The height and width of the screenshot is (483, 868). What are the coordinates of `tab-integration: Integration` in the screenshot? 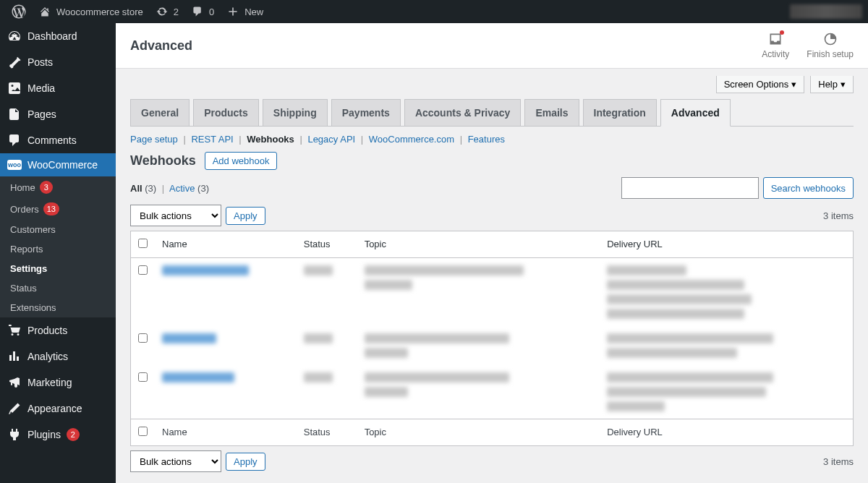 It's located at (620, 113).